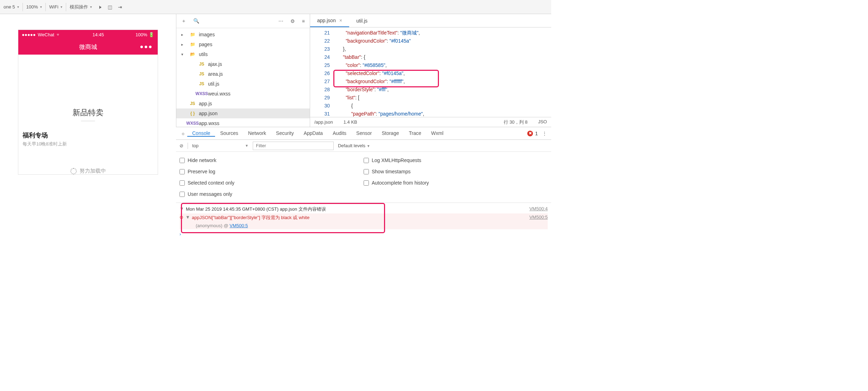  What do you see at coordinates (247, 146) in the screenshot?
I see `chevron-down-icon: ▼` at bounding box center [247, 146].